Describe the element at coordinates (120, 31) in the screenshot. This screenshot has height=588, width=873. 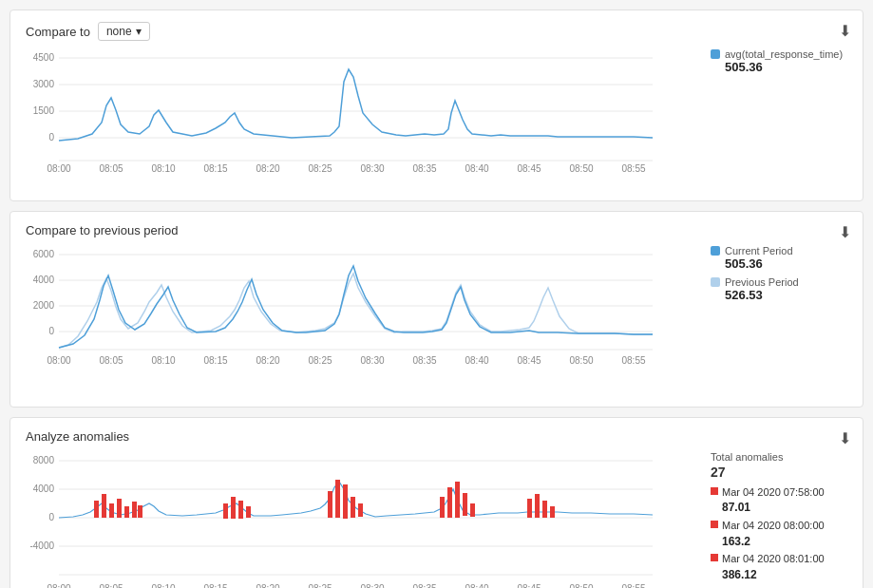
I see `dropdown-value: none` at that location.